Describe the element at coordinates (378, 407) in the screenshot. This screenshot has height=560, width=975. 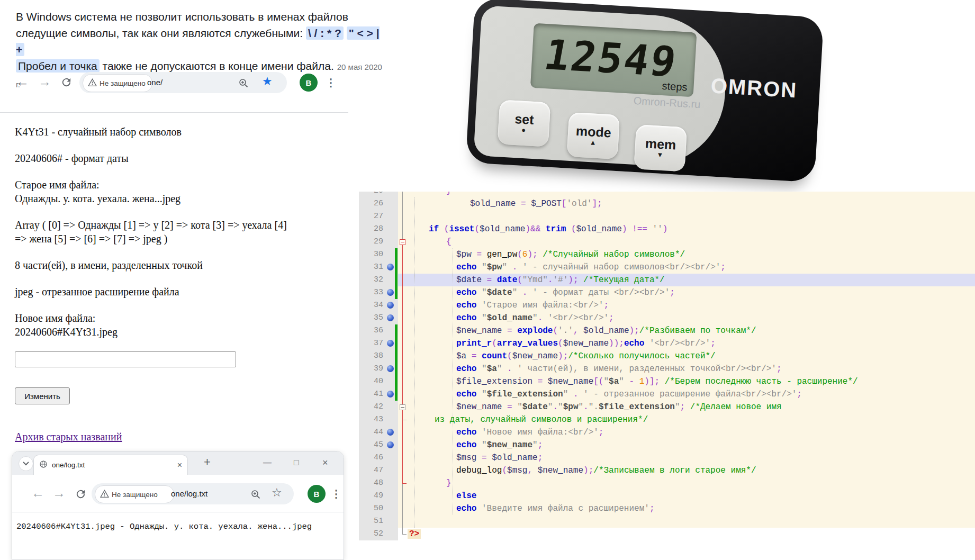
I see `editor-gutter: 42` at that location.